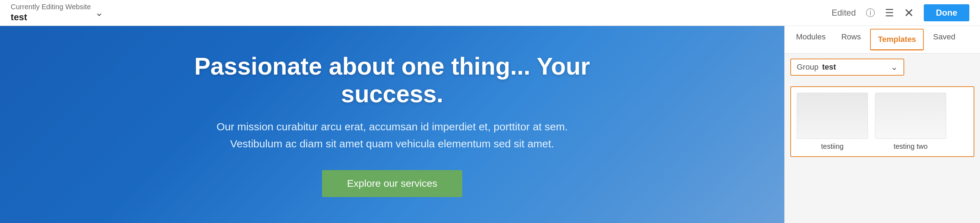 The image size is (980, 223). What do you see at coordinates (807, 67) in the screenshot?
I see `group-label: Group` at bounding box center [807, 67].